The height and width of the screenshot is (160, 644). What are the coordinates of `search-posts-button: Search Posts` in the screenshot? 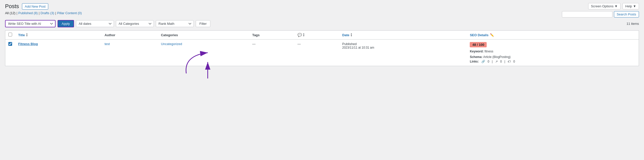 It's located at (626, 14).